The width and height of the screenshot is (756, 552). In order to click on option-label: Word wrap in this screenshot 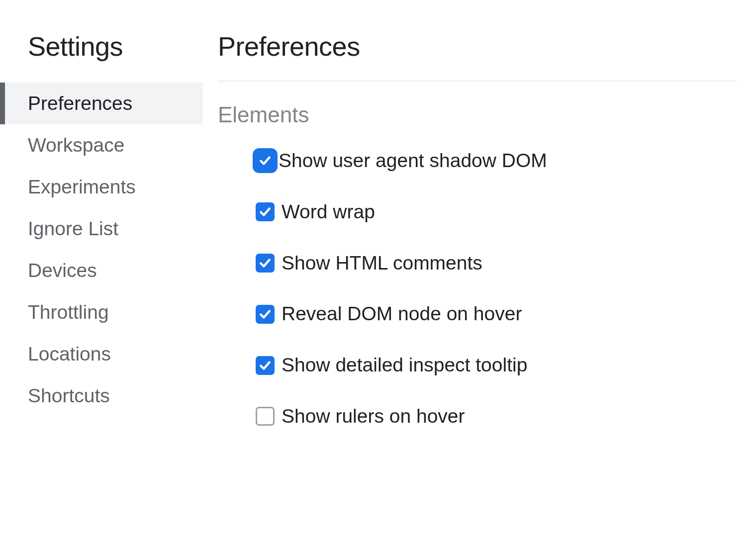, I will do `click(328, 212)`.